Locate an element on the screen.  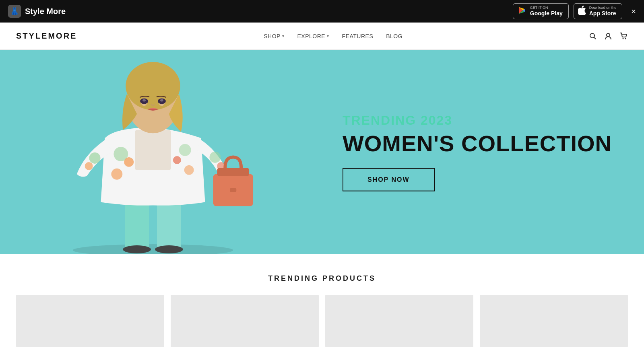
top-banner: 👗 Style More is located at coordinates (322, 11).